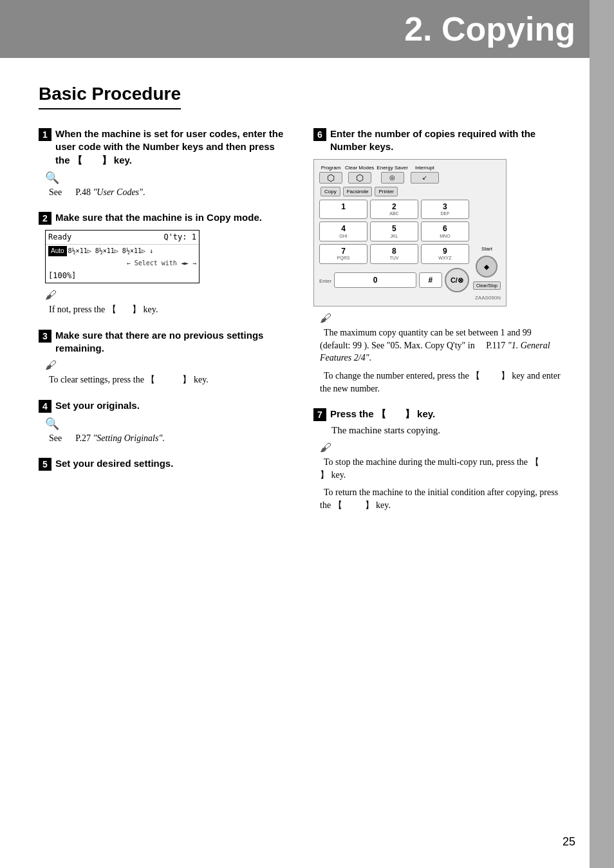  What do you see at coordinates (438, 261) in the screenshot?
I see `step-6: 6 Enter the number of copies required wi…` at bounding box center [438, 261].